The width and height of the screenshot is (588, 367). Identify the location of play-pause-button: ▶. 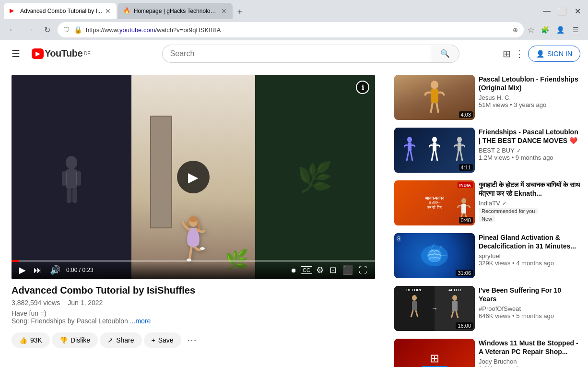
(23, 270).